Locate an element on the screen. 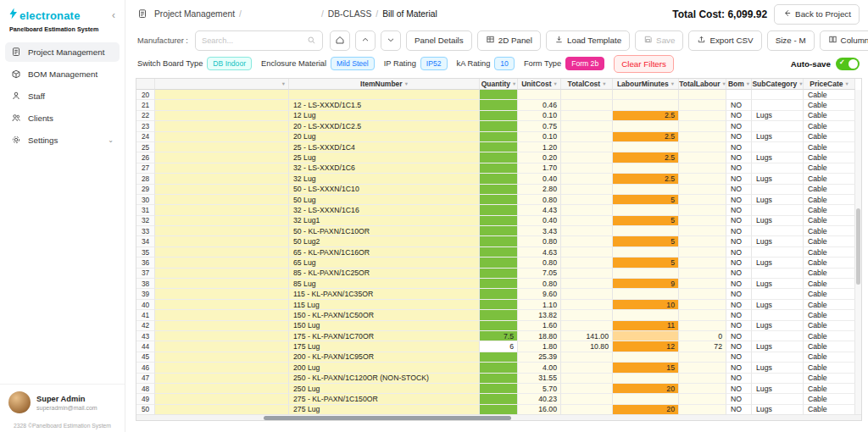  column-header-bom: Bom▾ is located at coordinates (739, 85).